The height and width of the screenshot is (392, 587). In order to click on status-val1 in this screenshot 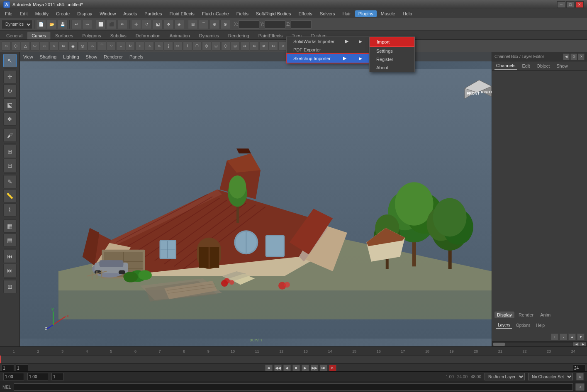, I will do `click(14, 377)`.